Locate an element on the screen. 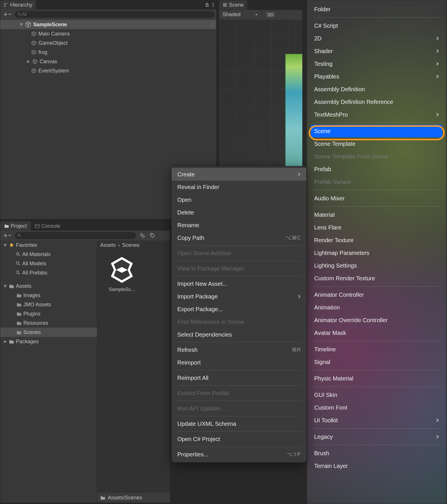  favorites-row: ▼ Favorites is located at coordinates (49, 245).